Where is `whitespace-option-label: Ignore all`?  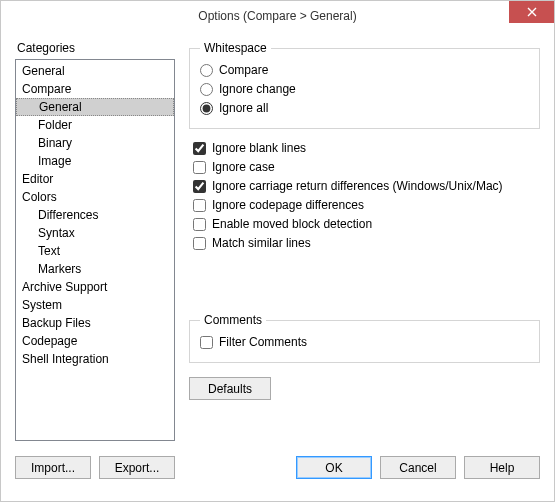
whitespace-option-label: Ignore all is located at coordinates (244, 108).